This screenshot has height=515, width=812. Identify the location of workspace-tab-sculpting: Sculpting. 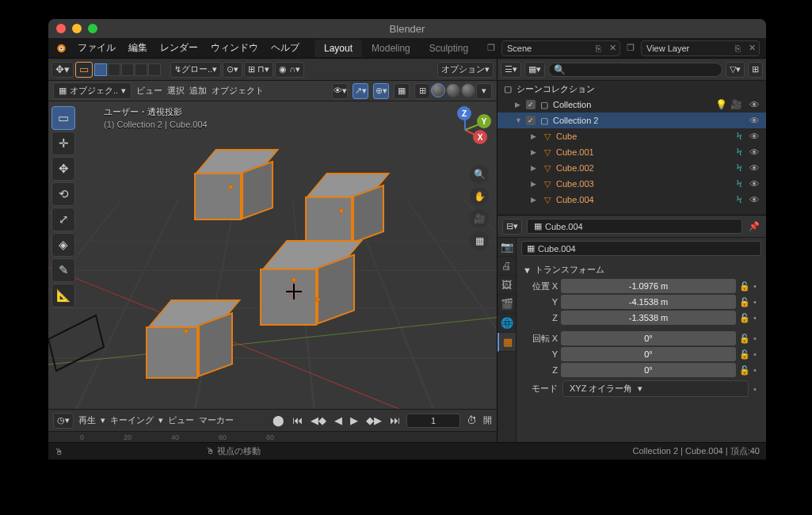
(448, 48).